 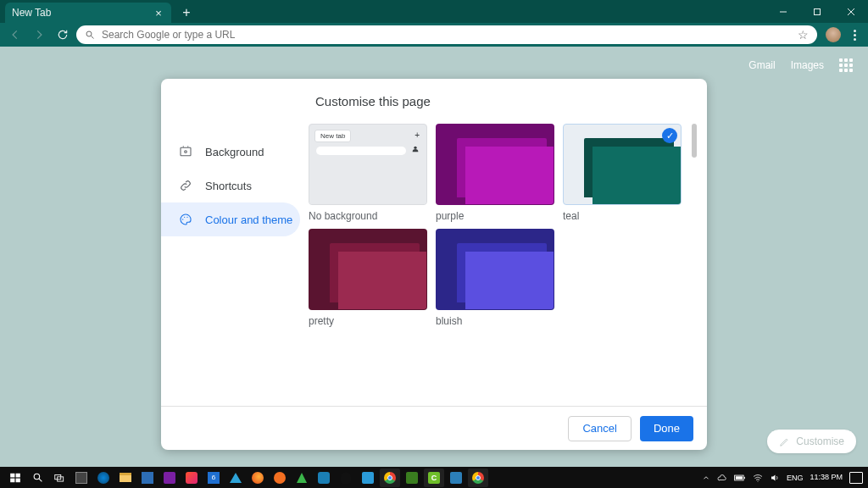 What do you see at coordinates (478, 478) in the screenshot?
I see `taskbar-app-chrome2` at bounding box center [478, 478].